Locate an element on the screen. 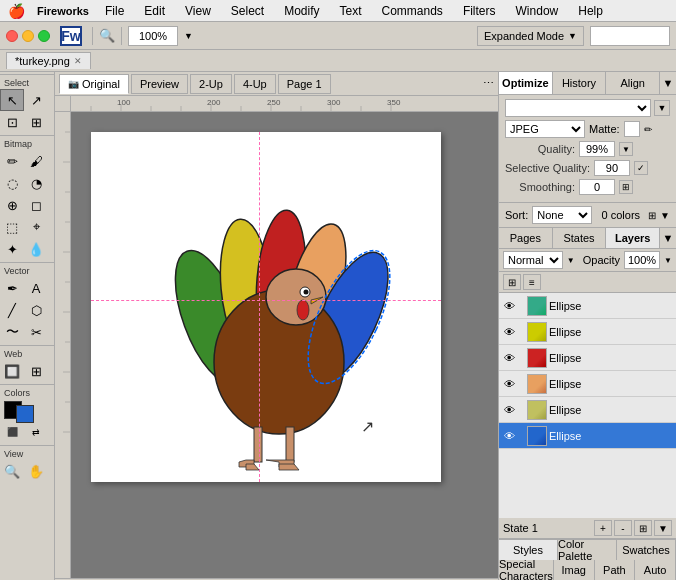 The height and width of the screenshot is (580, 676). minimize-button is located at coordinates (28, 36).